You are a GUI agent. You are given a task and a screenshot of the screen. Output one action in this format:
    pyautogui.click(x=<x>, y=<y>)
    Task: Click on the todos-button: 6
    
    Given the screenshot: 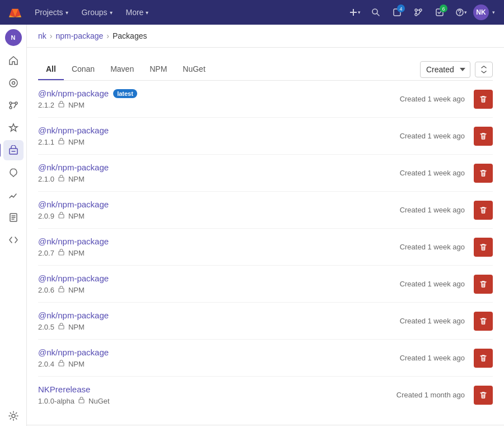 What is the action you would take?
    pyautogui.click(x=440, y=12)
    